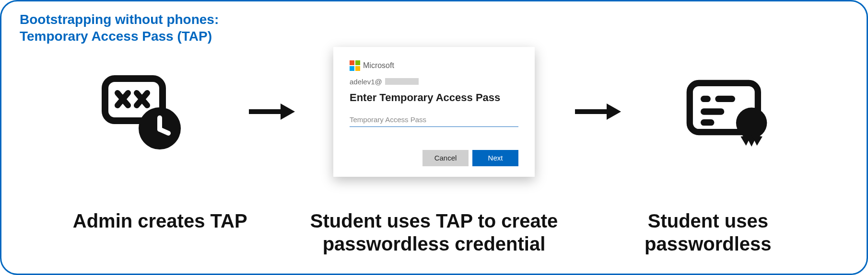  What do you see at coordinates (434, 232) in the screenshot?
I see `step2-caption: Student uses TAP to create passwordless …` at bounding box center [434, 232].